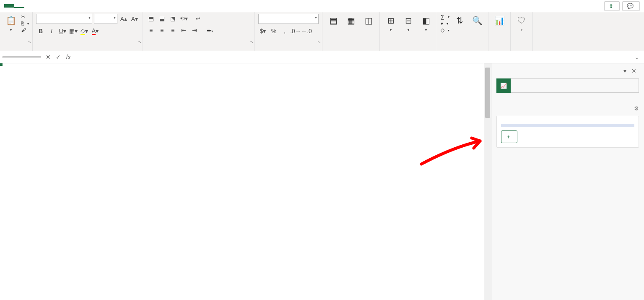  I want to click on insight-th-count, so click(601, 125).